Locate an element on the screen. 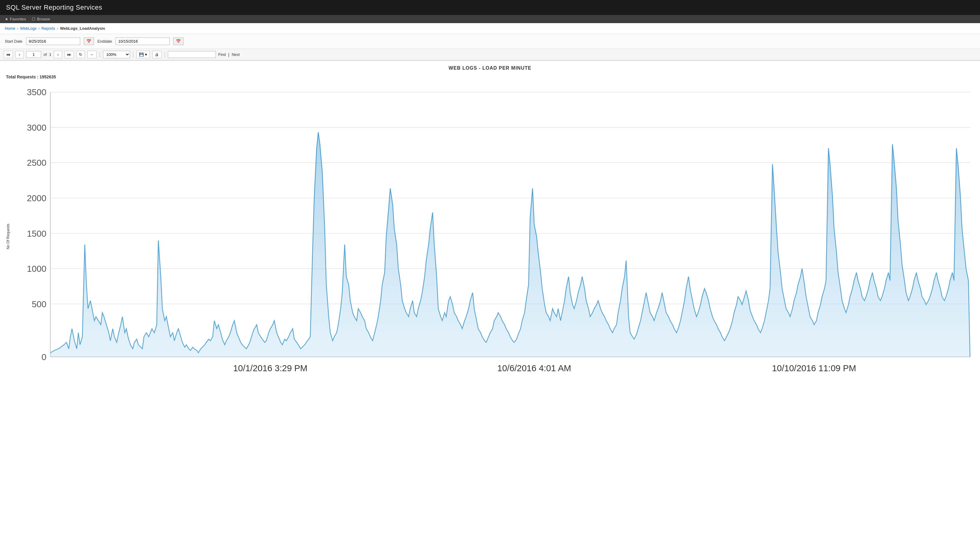 The image size is (980, 555). breadcrumb-home: Home is located at coordinates (10, 28).